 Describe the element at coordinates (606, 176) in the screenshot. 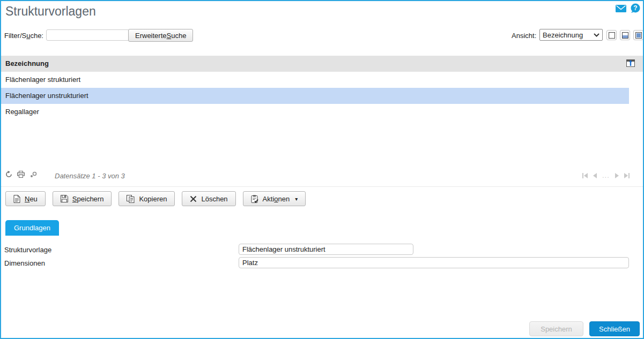

I see `pagination: ...` at that location.